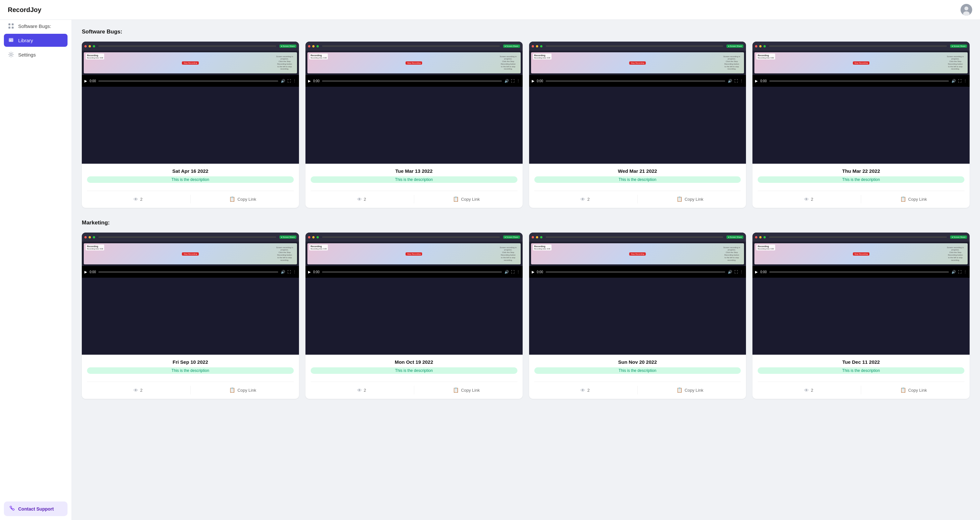 The height and width of the screenshot is (520, 980). I want to click on volume-icon-6: 🔊, so click(507, 272).